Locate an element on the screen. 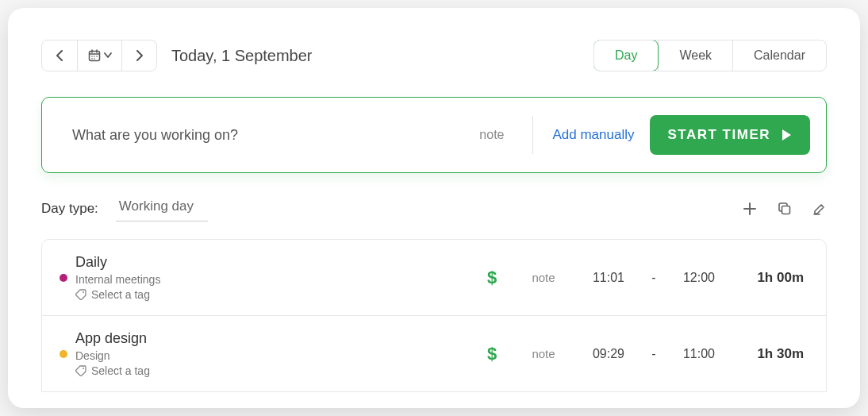  add-manually-link: Add manually is located at coordinates (593, 135).